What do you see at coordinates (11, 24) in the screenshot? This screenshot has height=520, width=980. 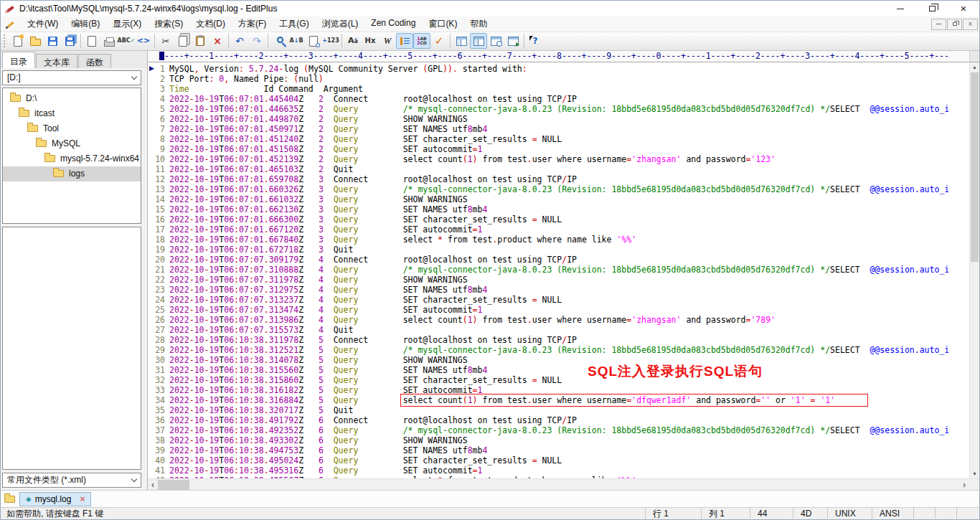 I see `document-pencil-icon` at bounding box center [11, 24].